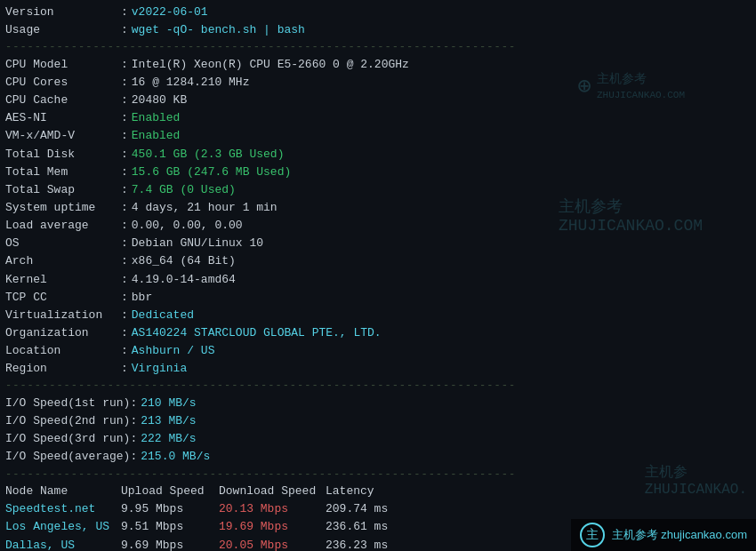 The height and width of the screenshot is (551, 756). Describe the element at coordinates (175, 457) in the screenshot. I see `io-avg-value: 215.0 MB/s` at that location.